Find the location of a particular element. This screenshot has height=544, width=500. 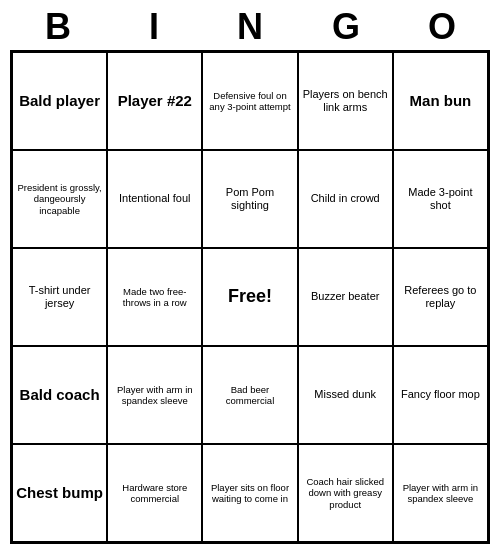

cell-4-3: Coach hair slicked down with greasy prod… is located at coordinates (346, 493).